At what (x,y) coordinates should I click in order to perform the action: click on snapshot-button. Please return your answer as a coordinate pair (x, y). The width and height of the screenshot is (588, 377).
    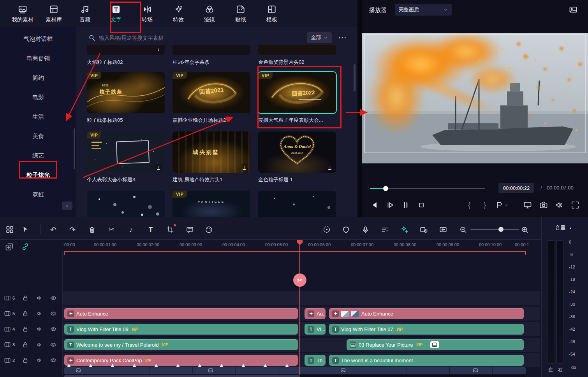
    Looking at the image, I should click on (544, 205).